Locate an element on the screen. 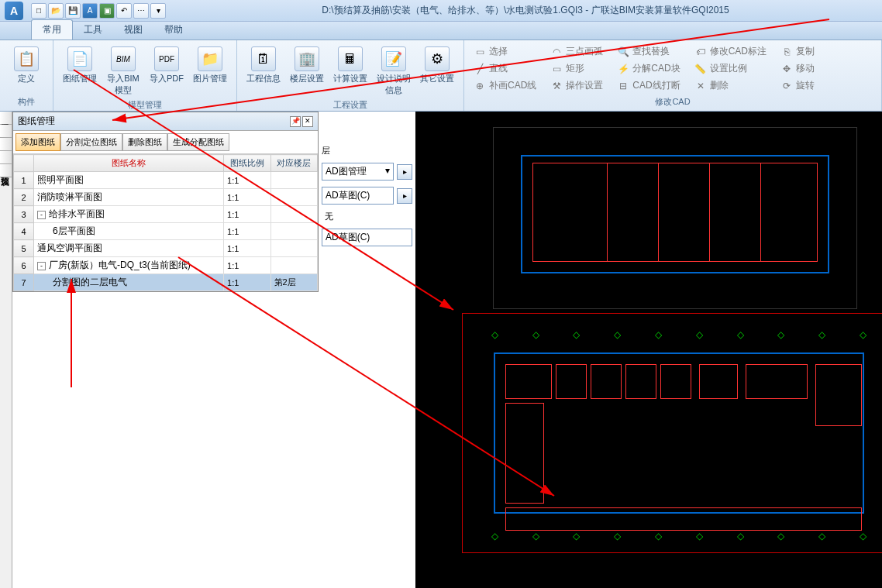 This screenshot has width=882, height=588. pin-icon: 📌 is located at coordinates (295, 122).